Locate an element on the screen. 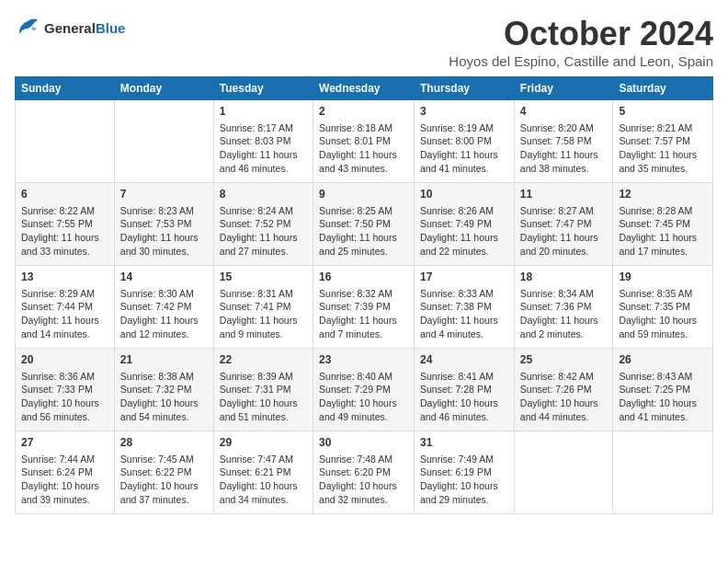 Image resolution: width=728 pixels, height=563 pixels. calendar-cell: 5Sunrise: 8:21 AMSunset: 7:57 PMDaylight… is located at coordinates (664, 142).